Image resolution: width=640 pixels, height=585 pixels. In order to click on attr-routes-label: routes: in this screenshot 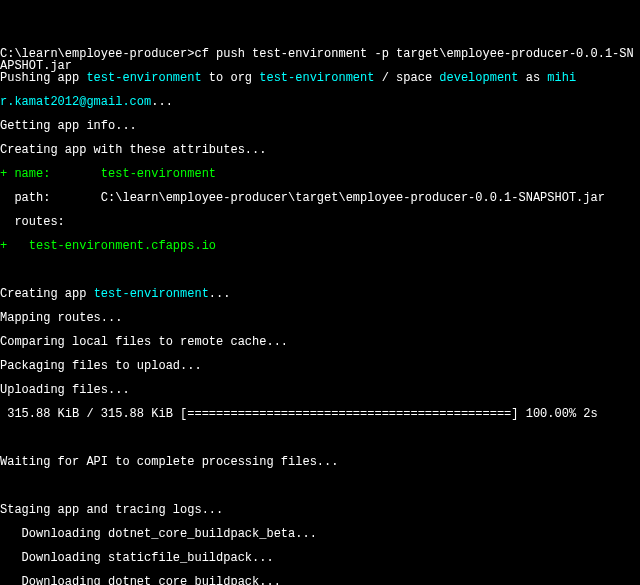, I will do `click(320, 222)`.